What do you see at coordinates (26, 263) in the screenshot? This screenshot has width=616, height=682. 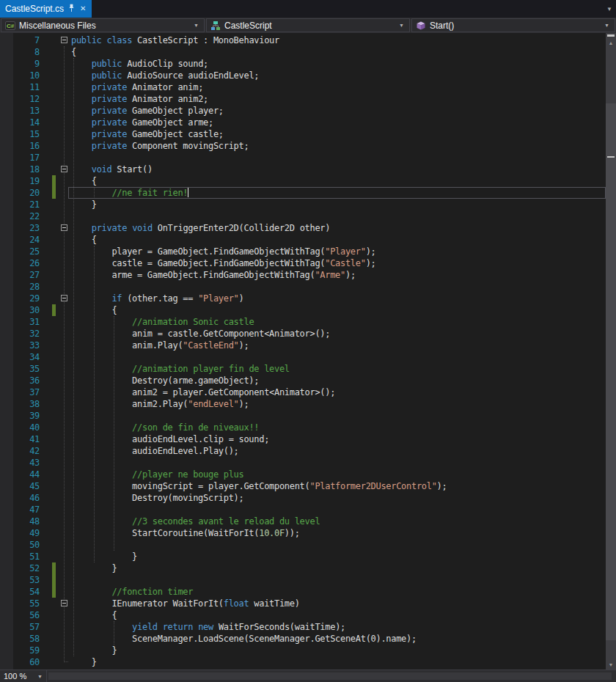 I see `line-number: 26` at bounding box center [26, 263].